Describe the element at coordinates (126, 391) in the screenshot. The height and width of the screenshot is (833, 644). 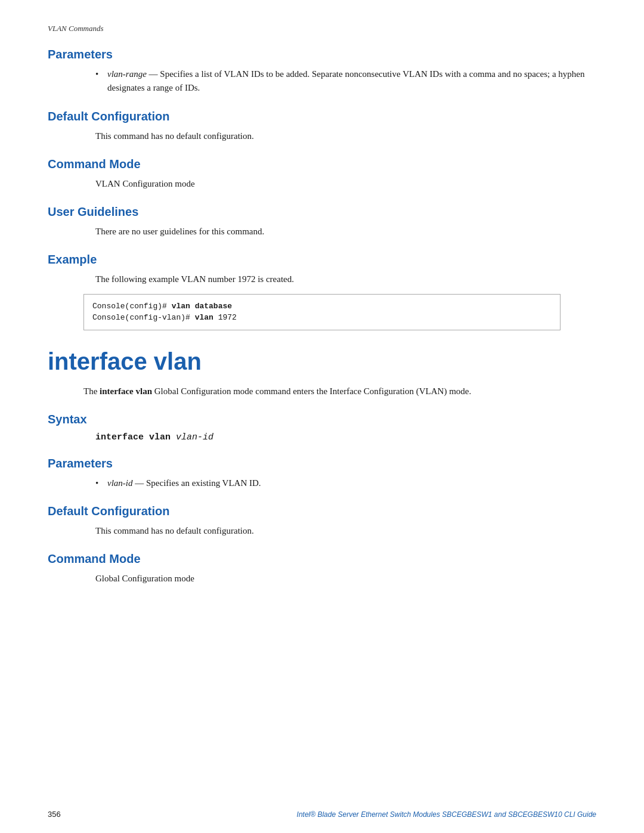
I see `intro-bold: interface vlan` at that location.